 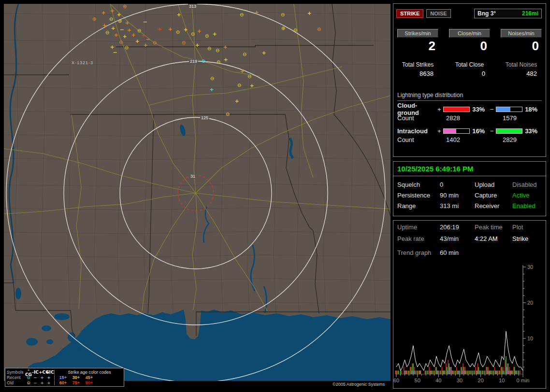 What do you see at coordinates (457, 195) in the screenshot?
I see `persistence-value: 90 min` at bounding box center [457, 195].